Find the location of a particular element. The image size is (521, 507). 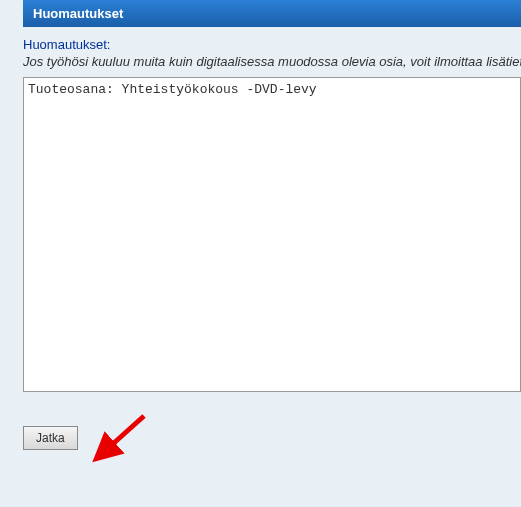

button-row: Jatka is located at coordinates (260, 423).